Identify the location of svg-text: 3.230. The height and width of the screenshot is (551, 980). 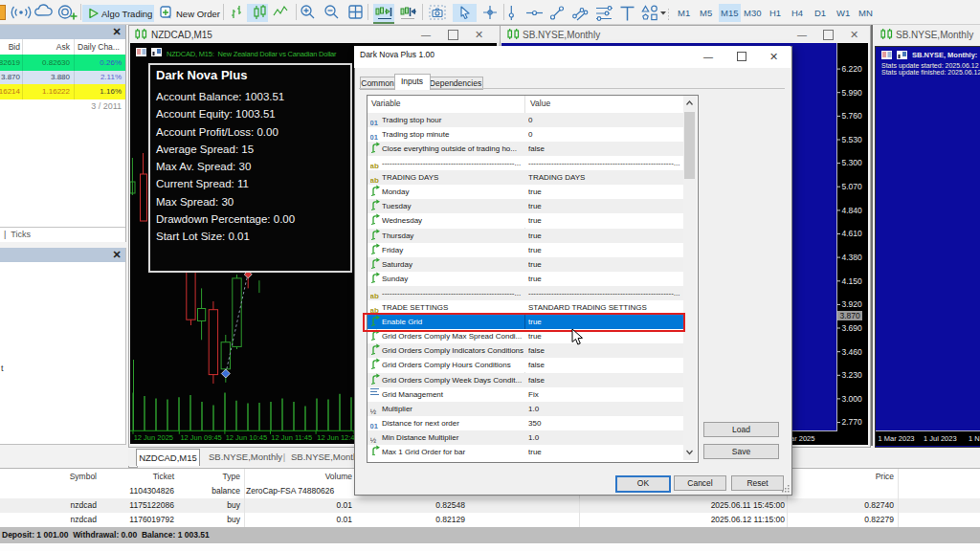
(853, 375).